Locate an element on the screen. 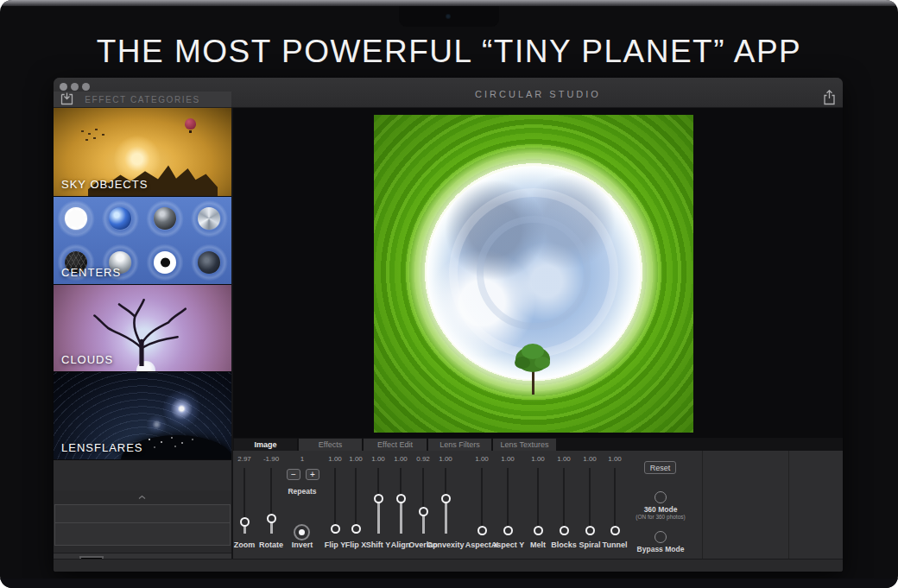 The image size is (898, 588). share-button is located at coordinates (829, 98).